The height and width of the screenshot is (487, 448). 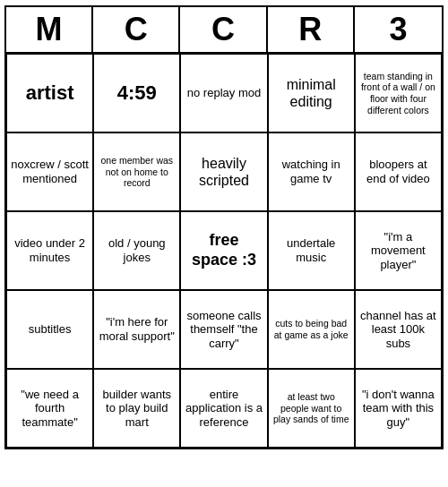 What do you see at coordinates (312, 172) in the screenshot?
I see `cell-text-8: watching in game tv` at bounding box center [312, 172].